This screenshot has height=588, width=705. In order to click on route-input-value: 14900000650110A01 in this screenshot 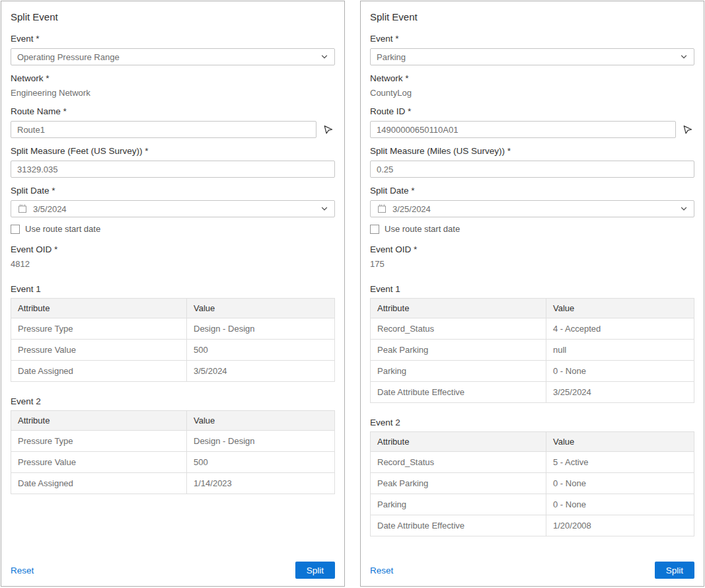, I will do `click(418, 129)`.